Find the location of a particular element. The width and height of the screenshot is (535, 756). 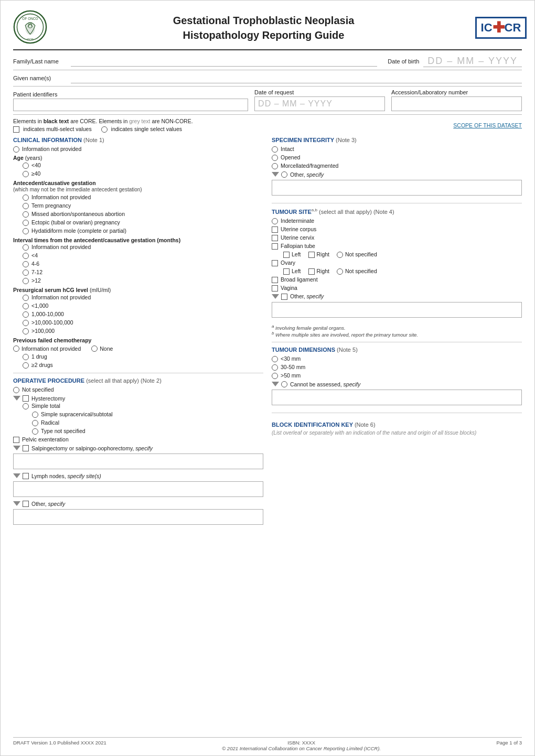

op-salpingectomy-row: Salpingectomy or salpingo-oophorectomy, … is located at coordinates (138, 448).